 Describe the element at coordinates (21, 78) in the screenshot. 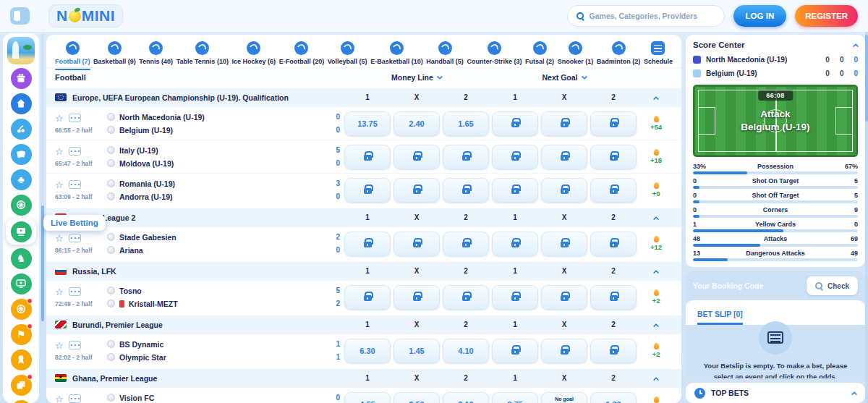

I see `sidebar-item-gifts` at that location.